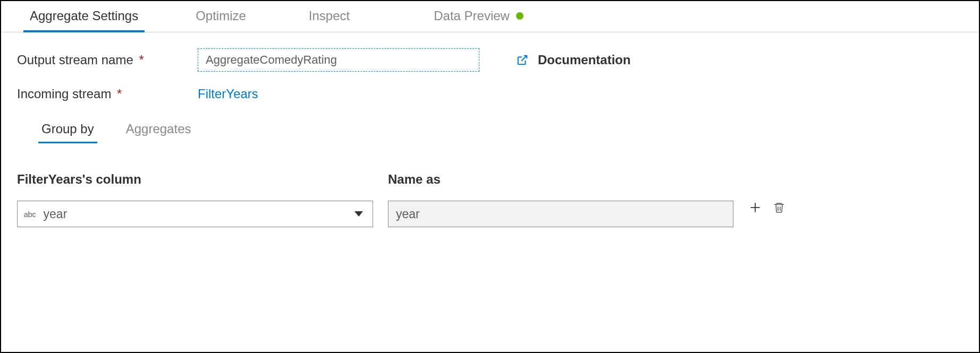 The height and width of the screenshot is (353, 980). I want to click on name-as-value: year, so click(408, 214).